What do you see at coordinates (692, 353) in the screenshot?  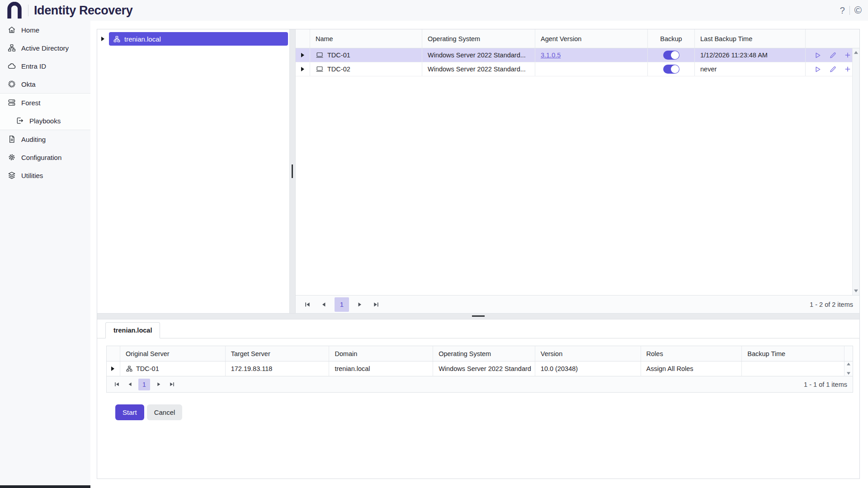 I see `column-header-roles: Roles` at bounding box center [692, 353].